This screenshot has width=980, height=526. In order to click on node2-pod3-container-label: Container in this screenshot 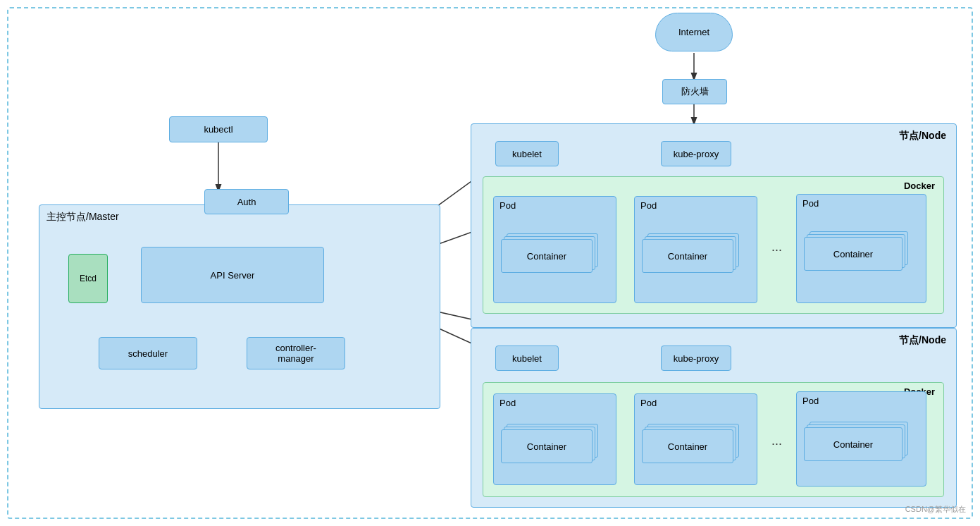, I will do `click(853, 444)`.